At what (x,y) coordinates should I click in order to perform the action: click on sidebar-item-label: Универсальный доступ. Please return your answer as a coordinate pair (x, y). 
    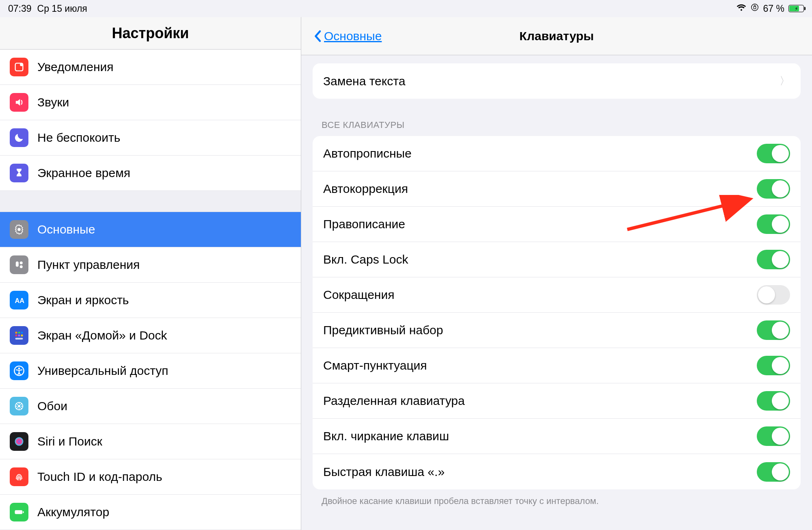
    Looking at the image, I should click on (103, 371).